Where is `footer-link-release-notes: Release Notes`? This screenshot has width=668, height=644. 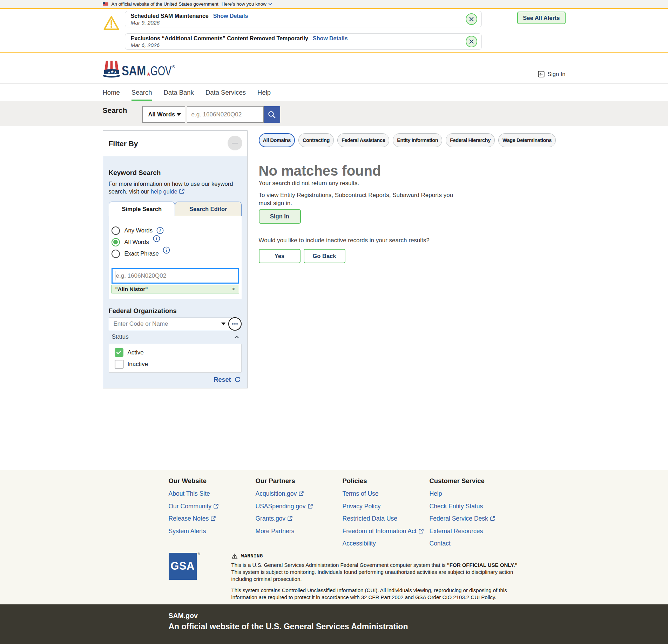
footer-link-release-notes: Release Notes is located at coordinates (192, 518).